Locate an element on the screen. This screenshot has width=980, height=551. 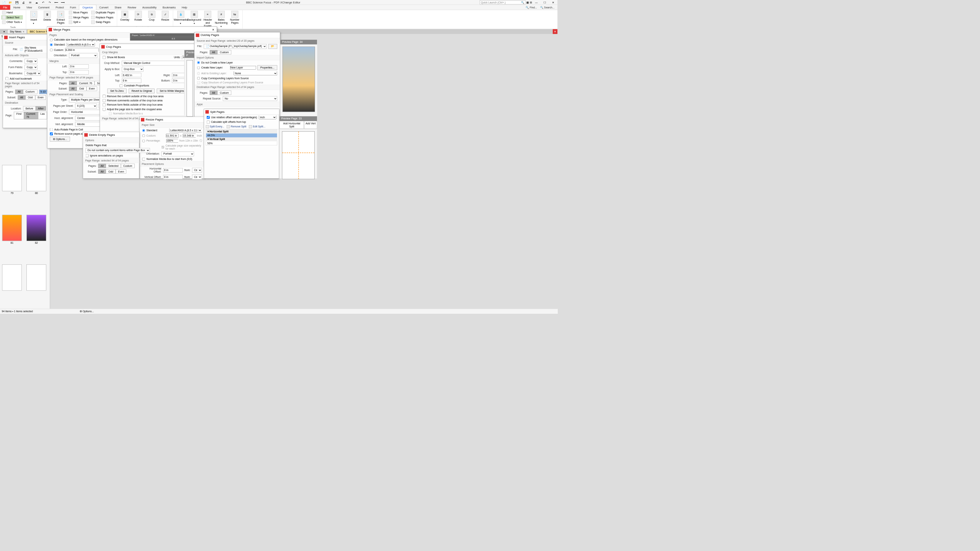
adjust-size-checkbox is located at coordinates (104, 109).